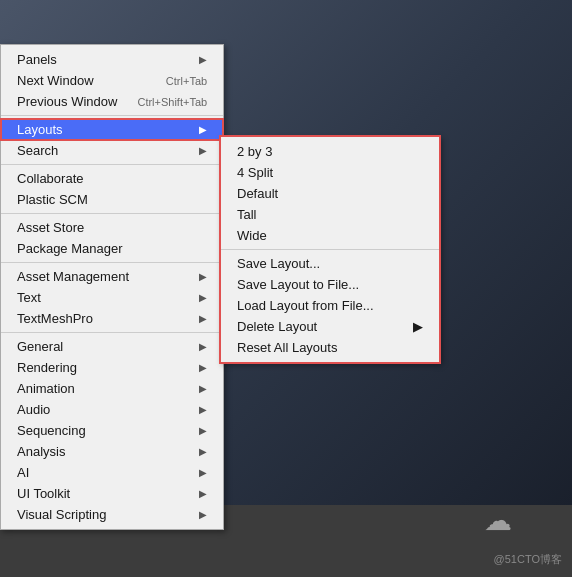  What do you see at coordinates (112, 318) in the screenshot?
I see `menu-item-textmeshpro: TextMeshPro ▶` at bounding box center [112, 318].